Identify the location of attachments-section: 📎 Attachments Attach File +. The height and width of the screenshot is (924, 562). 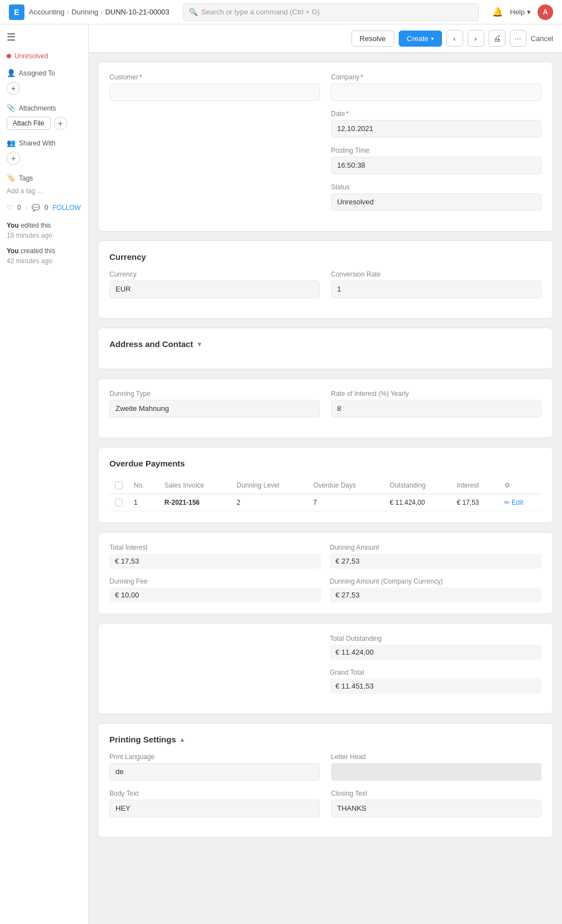
(44, 117).